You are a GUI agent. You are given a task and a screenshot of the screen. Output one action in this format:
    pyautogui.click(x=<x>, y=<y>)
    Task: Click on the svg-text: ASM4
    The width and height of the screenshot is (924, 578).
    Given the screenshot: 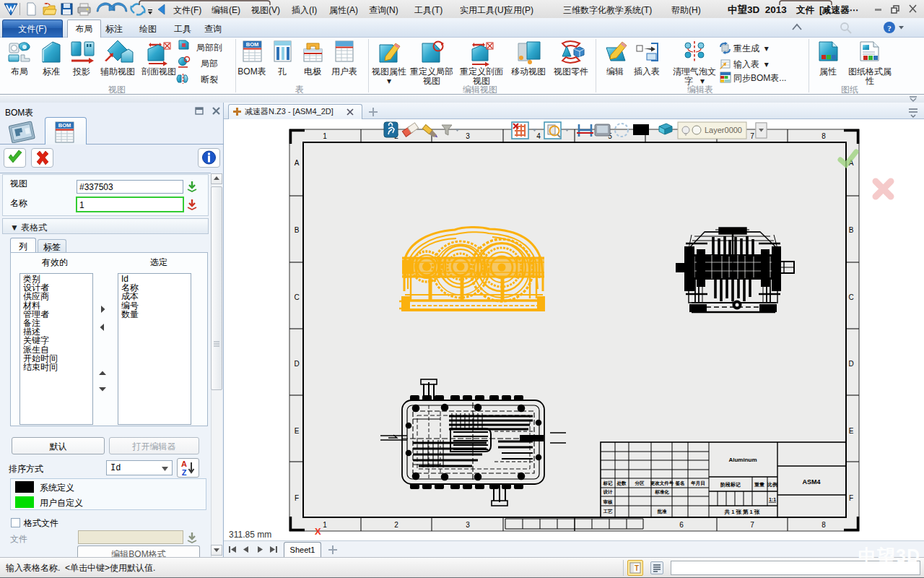 What is the action you would take?
    pyautogui.click(x=811, y=482)
    